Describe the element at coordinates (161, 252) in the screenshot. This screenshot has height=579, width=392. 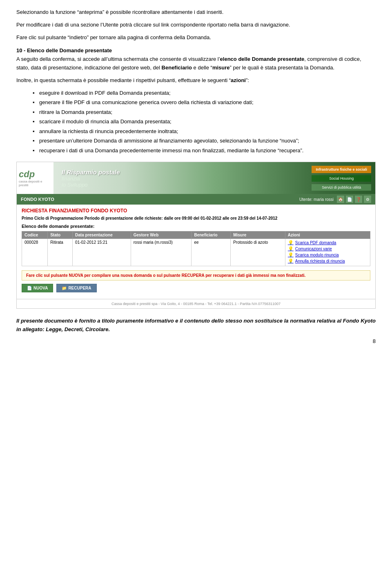
I see `table-cell: rossi maria (m.rossi3)` at that location.